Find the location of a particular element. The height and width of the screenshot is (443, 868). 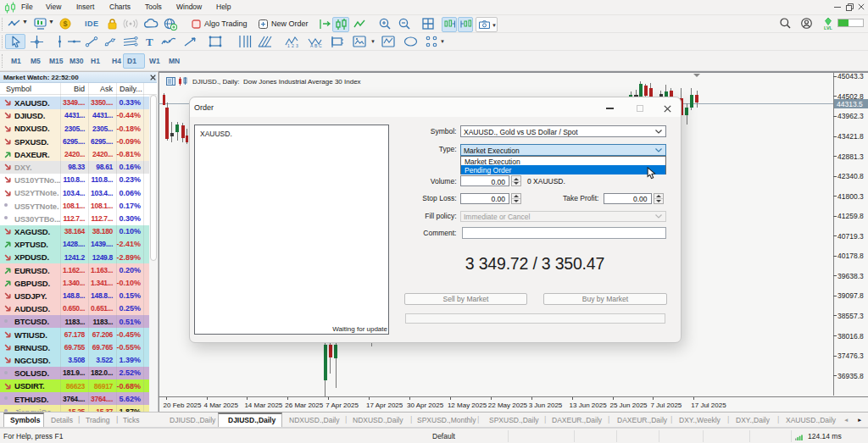

svg-text: C is located at coordinates (320, 46).